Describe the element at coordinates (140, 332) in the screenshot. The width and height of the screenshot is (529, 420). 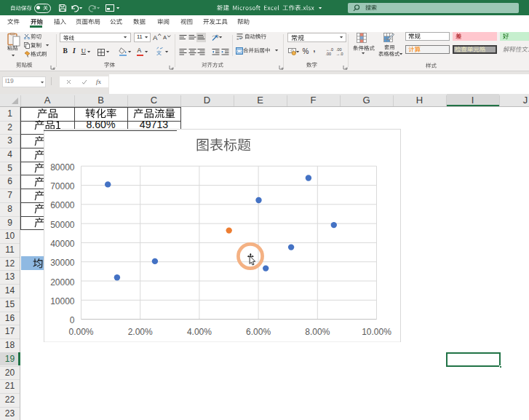
I see `svg-text: 2.00%` at that location.